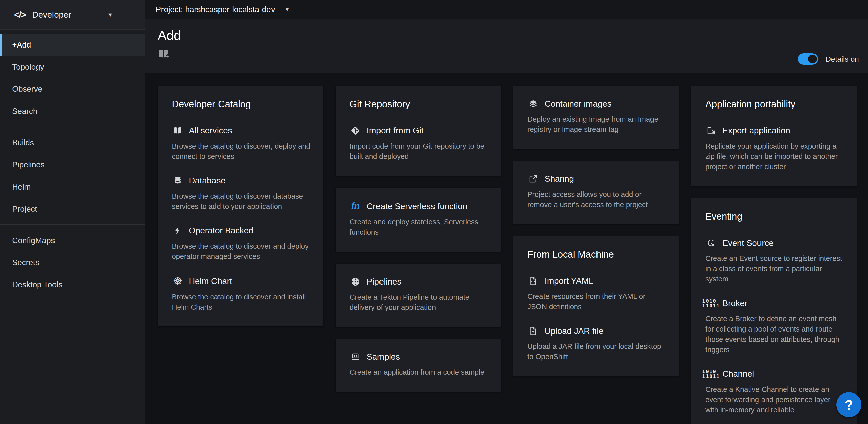 The height and width of the screenshot is (424, 868). What do you see at coordinates (287, 9) in the screenshot?
I see `project-chevron-down-icon: ▾` at bounding box center [287, 9].